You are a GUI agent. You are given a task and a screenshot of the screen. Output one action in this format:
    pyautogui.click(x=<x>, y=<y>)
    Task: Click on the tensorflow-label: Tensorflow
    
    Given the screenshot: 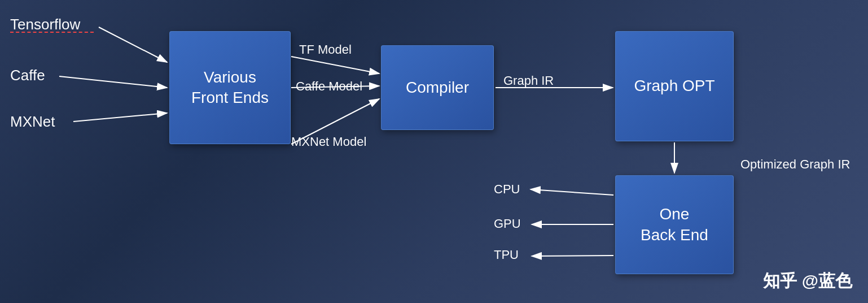 What is the action you would take?
    pyautogui.click(x=45, y=25)
    